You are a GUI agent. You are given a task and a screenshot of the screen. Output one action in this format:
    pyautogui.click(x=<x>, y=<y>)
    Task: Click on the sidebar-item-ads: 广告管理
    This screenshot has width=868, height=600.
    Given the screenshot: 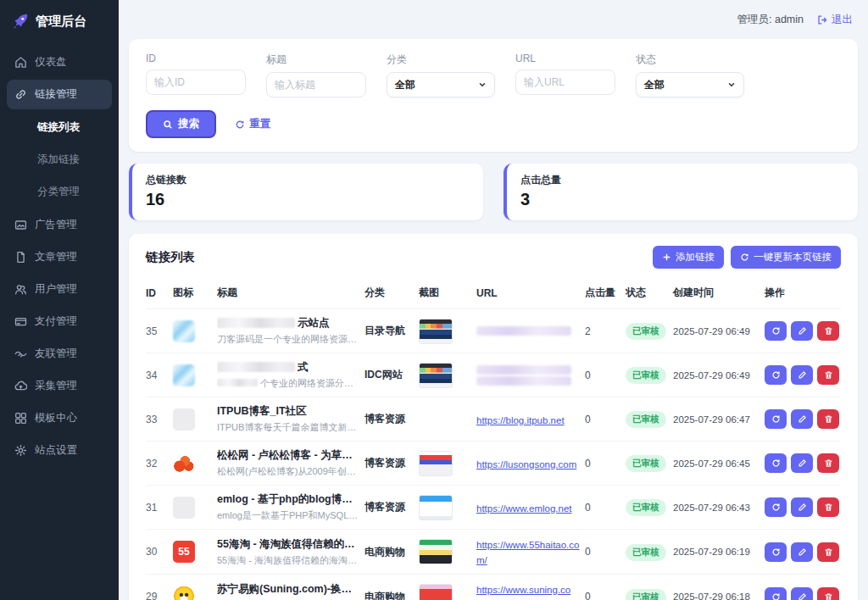 What is the action you would take?
    pyautogui.click(x=59, y=225)
    